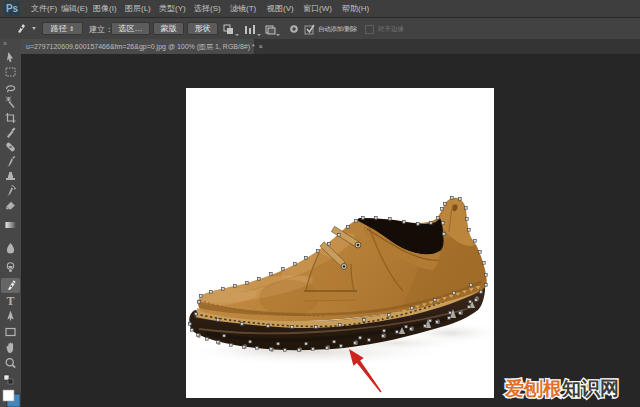 The width and height of the screenshot is (640, 407). I want to click on svg-text: T, so click(10, 301).